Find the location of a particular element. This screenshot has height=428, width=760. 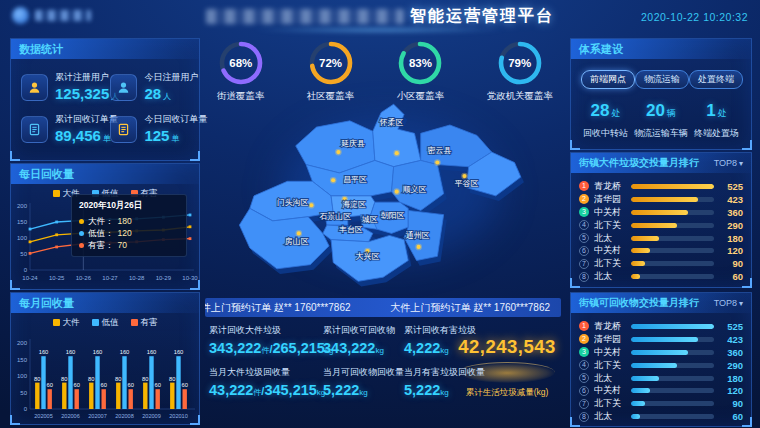

rank-name: 青龙桥 is located at coordinates (610, 186).